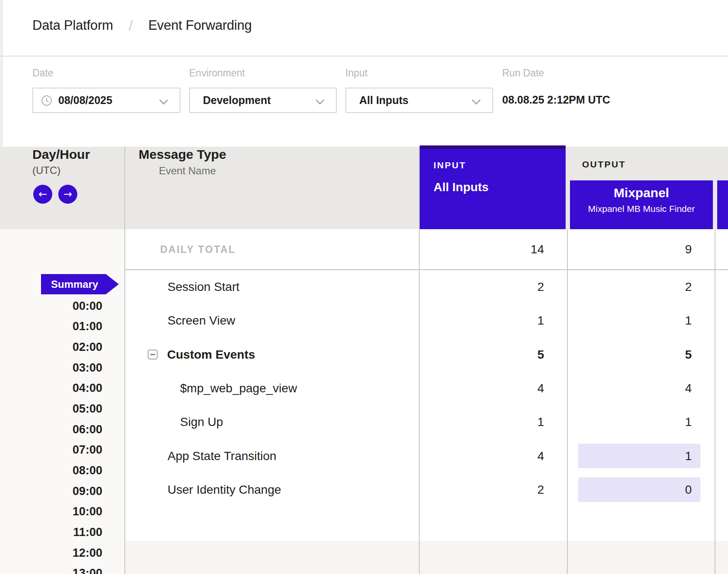 This screenshot has width=728, height=574. Describe the element at coordinates (556, 100) in the screenshot. I see `run-date-value: 08.08.25 2:12PM UTC` at that location.